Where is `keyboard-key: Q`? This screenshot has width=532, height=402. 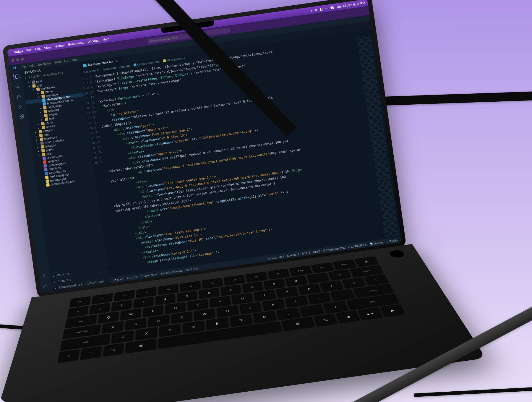 keyboard-key: Q is located at coordinates (109, 317).